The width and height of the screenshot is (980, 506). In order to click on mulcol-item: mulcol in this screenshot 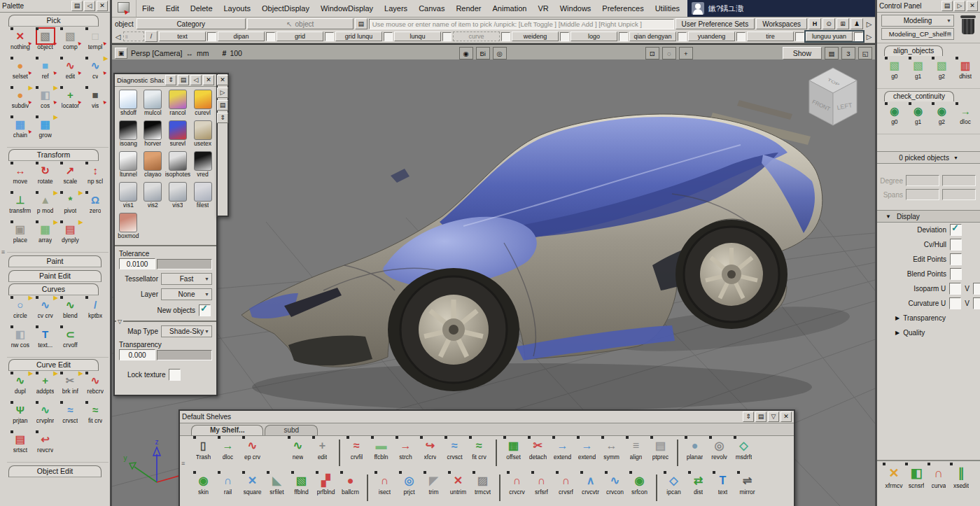, I will do `click(153, 104)`.